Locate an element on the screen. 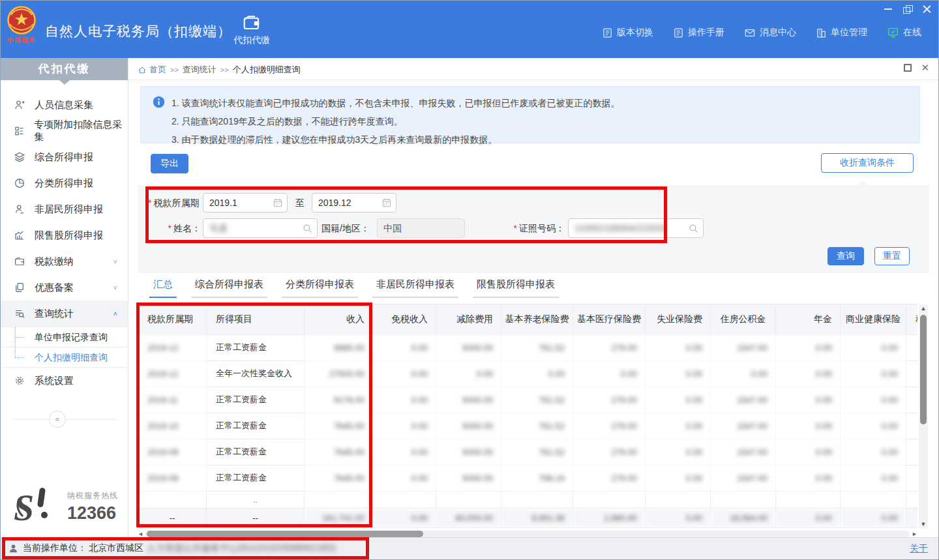  query-statistics-submenu: 单位申报记录查询 个人扣缴明细查询 is located at coordinates (64, 347).